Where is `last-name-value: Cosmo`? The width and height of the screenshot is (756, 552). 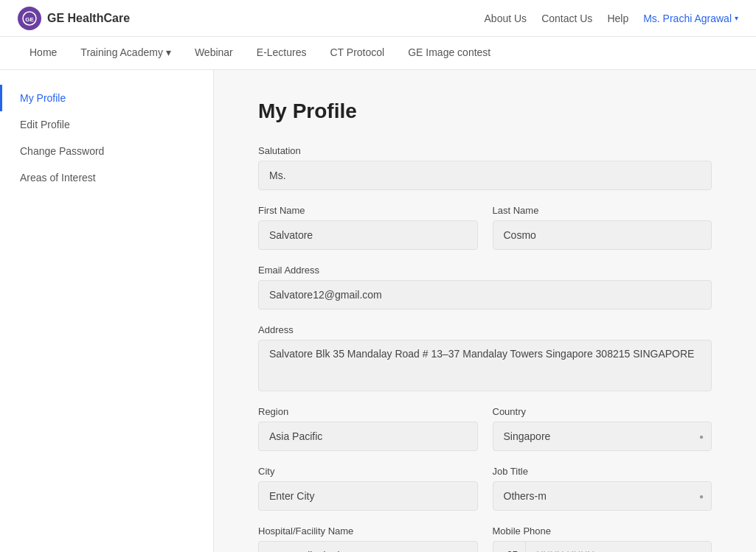
last-name-value: Cosmo is located at coordinates (603, 235).